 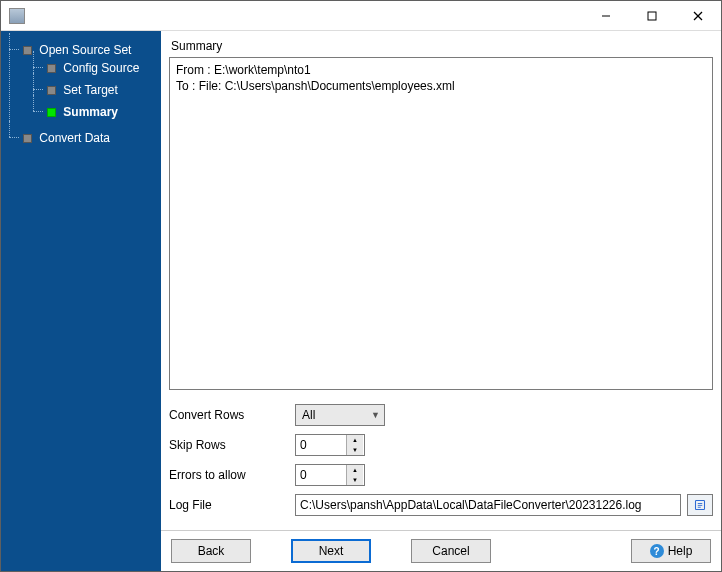 What do you see at coordinates (652, 16) in the screenshot?
I see `maximize-icon` at bounding box center [652, 16].